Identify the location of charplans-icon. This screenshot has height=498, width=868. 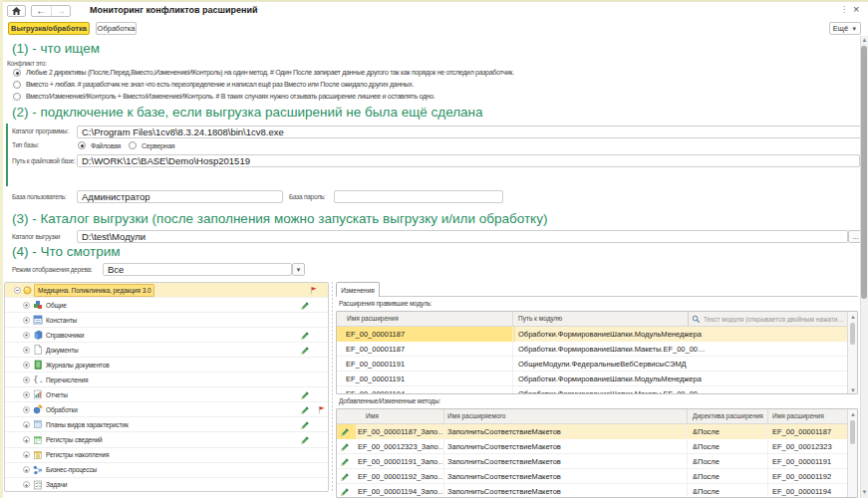
(38, 424).